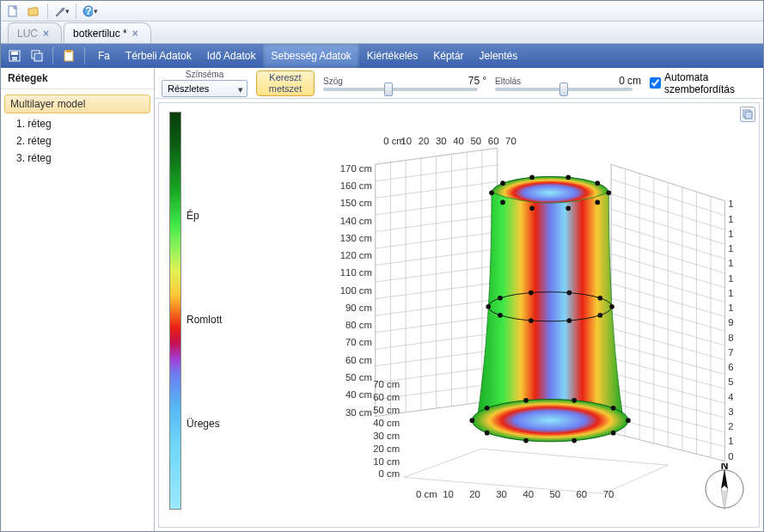 The width and height of the screenshot is (764, 532). I want to click on svg-text: 20 cm, so click(730, 426).